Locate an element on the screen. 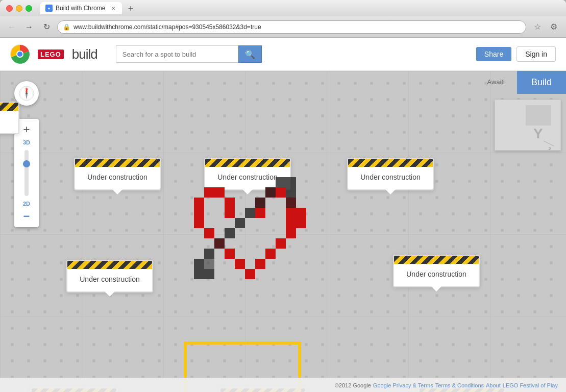  app-header: LEGO build 🔍 Share Sign in is located at coordinates (283, 54).